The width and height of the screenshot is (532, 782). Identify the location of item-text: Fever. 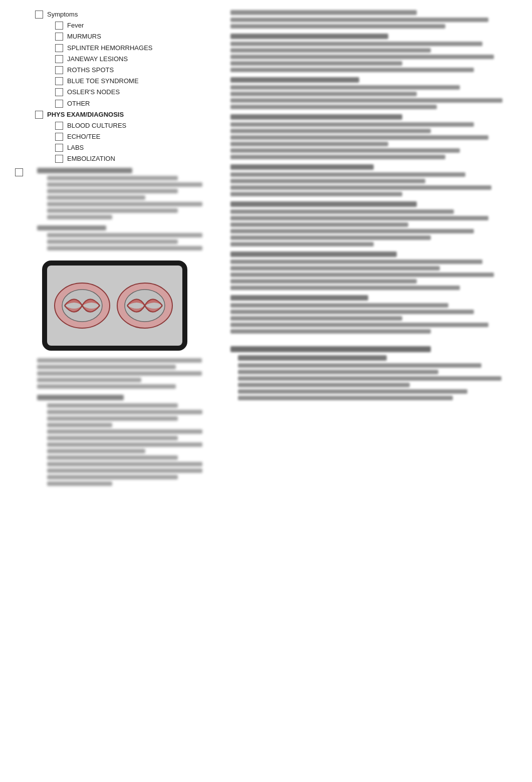
(75, 26).